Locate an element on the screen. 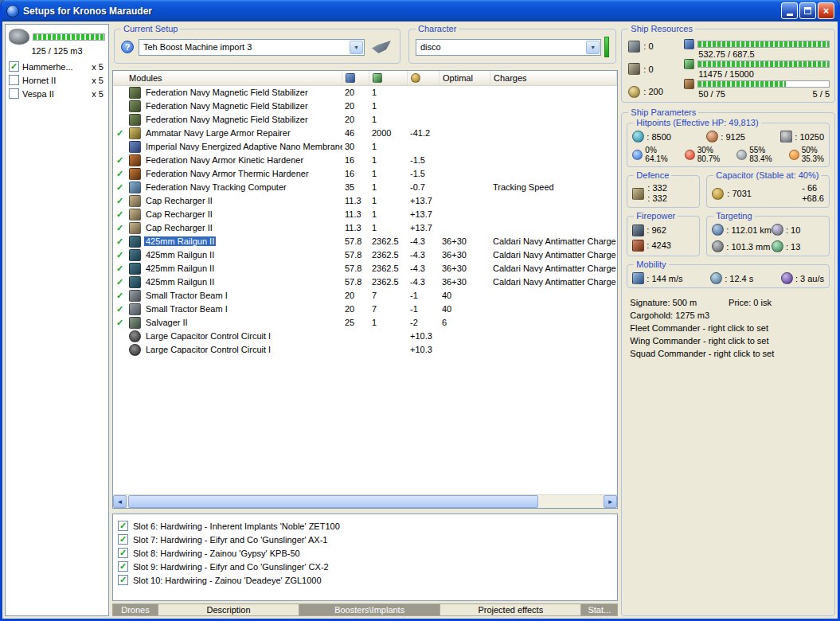 This screenshot has height=621, width=840. module-charge-name: Caldari Navy Antimatter Charge L is located at coordinates (554, 255).